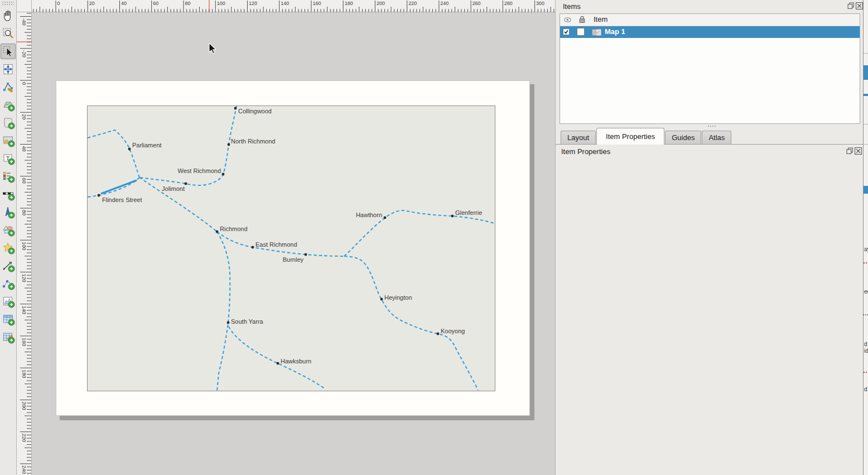  Describe the element at coordinates (8, 301) in the screenshot. I see `add-elevation-profile-tool` at that location.